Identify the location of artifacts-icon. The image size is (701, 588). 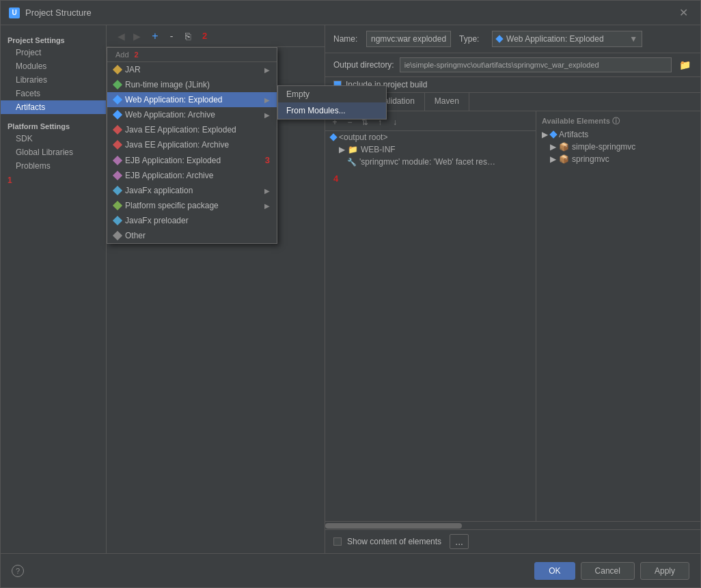
(553, 134).